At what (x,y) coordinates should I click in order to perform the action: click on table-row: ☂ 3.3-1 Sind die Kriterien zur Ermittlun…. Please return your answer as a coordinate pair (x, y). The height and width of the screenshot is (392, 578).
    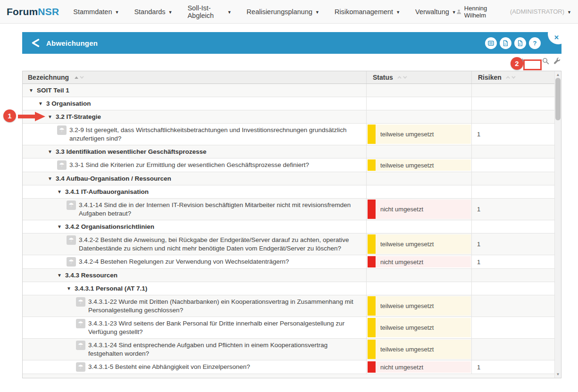
    Looking at the image, I should click on (289, 165).